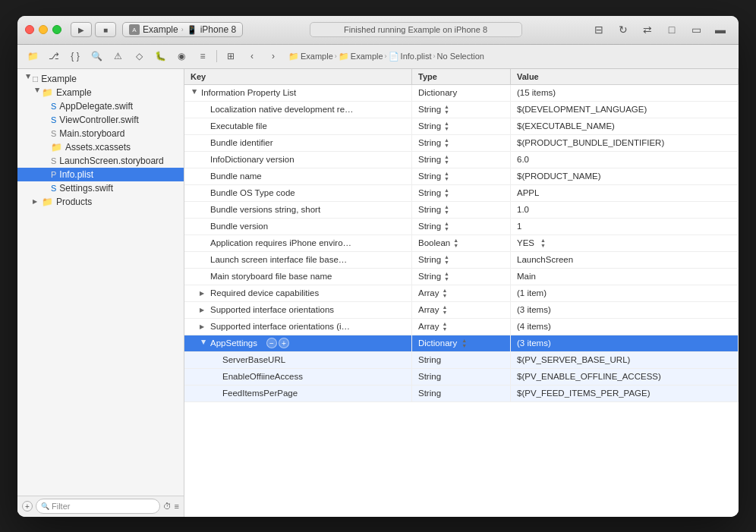  Describe the element at coordinates (446, 226) in the screenshot. I see `type-stepper-bv: ▲▼` at that location.